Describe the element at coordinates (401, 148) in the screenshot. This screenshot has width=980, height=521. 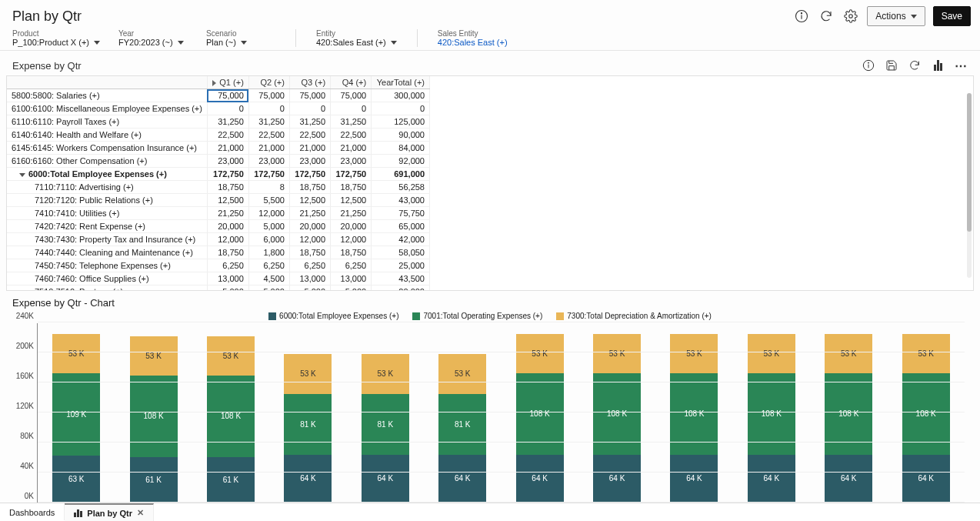
I see `grid-cell: 84,000` at that location.